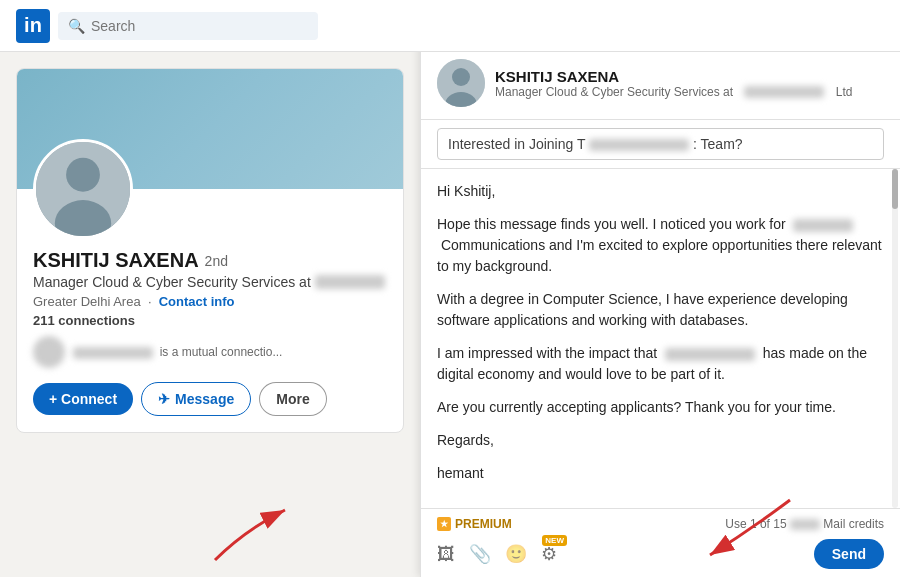 This screenshot has width=900, height=577. Describe the element at coordinates (461, 83) in the screenshot. I see `recipient-avatar` at that location.